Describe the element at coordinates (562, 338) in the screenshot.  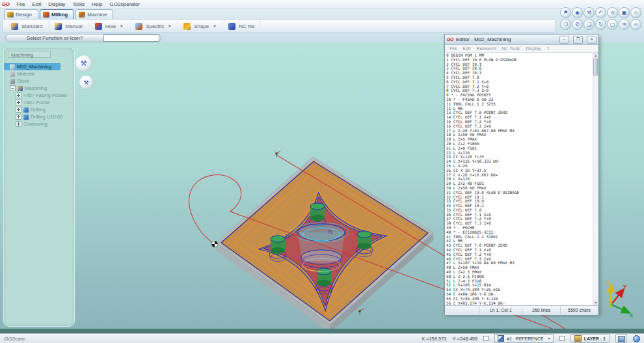
I see `layer-checkbox` at that location.